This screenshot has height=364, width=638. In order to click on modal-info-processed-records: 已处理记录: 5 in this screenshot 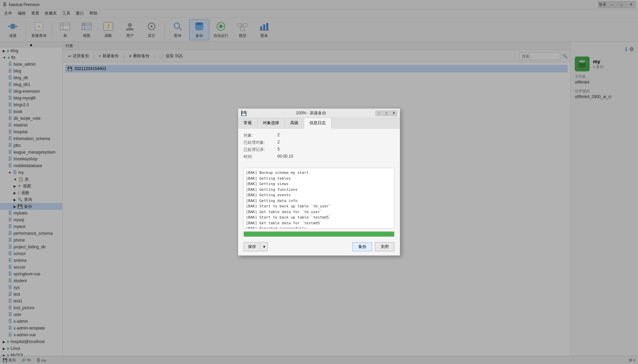, I will do `click(319, 150)`.